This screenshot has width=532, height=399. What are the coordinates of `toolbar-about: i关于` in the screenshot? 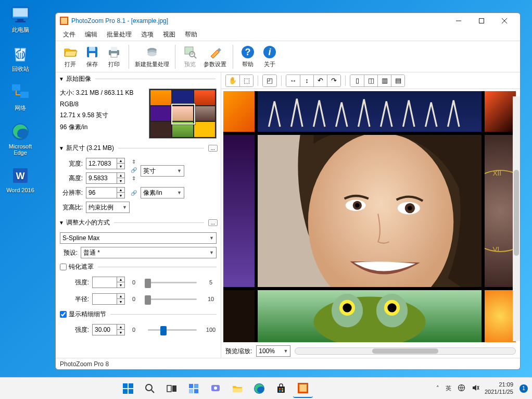 It's located at (270, 56).